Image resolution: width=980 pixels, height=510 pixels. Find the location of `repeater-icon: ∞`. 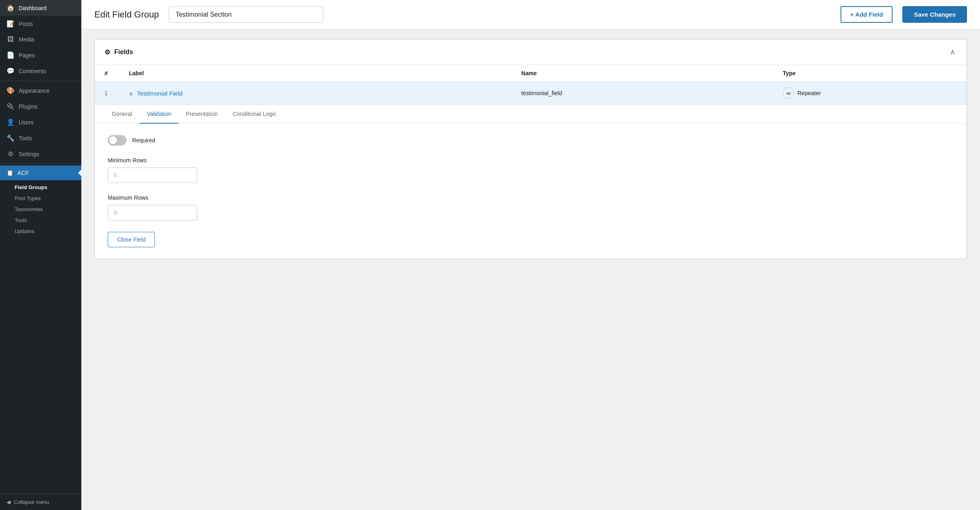

repeater-icon: ∞ is located at coordinates (788, 93).